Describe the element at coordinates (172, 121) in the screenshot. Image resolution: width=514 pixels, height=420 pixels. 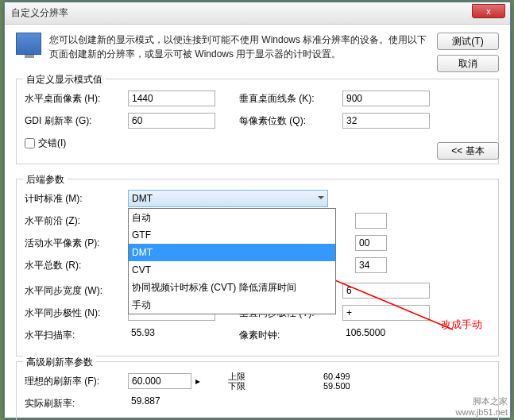
I see `gdi-input` at that location.